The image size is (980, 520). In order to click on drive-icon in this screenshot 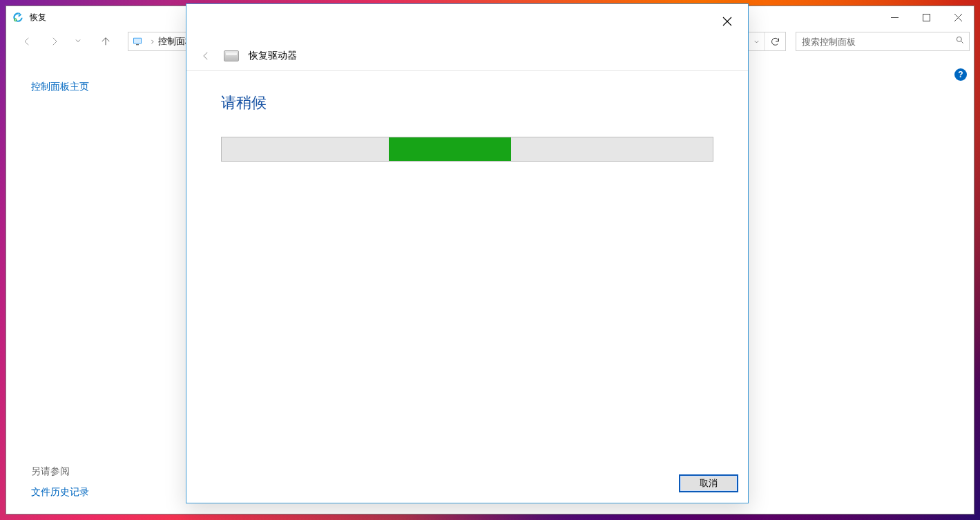, I will do `click(231, 56)`.